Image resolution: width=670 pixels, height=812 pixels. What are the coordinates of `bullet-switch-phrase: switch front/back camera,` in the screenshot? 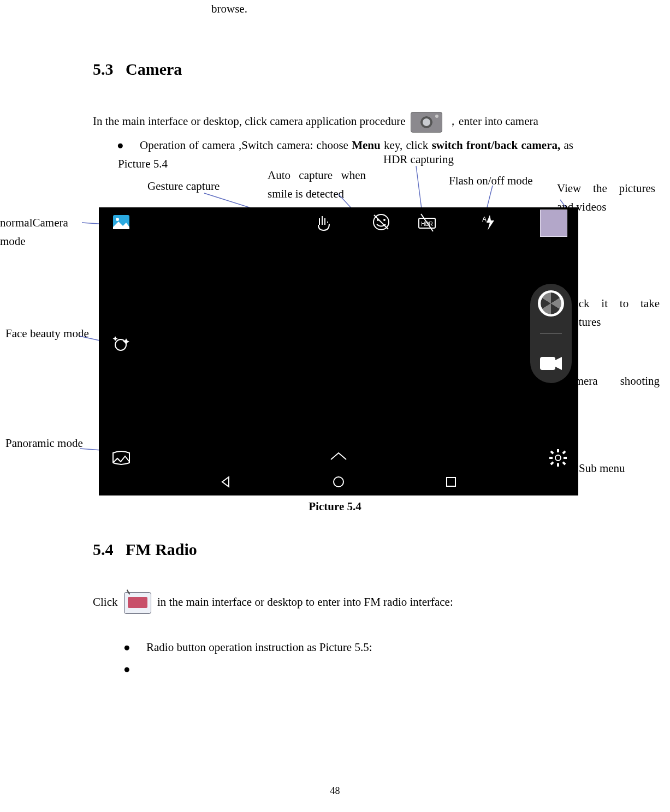 It's located at (496, 145).